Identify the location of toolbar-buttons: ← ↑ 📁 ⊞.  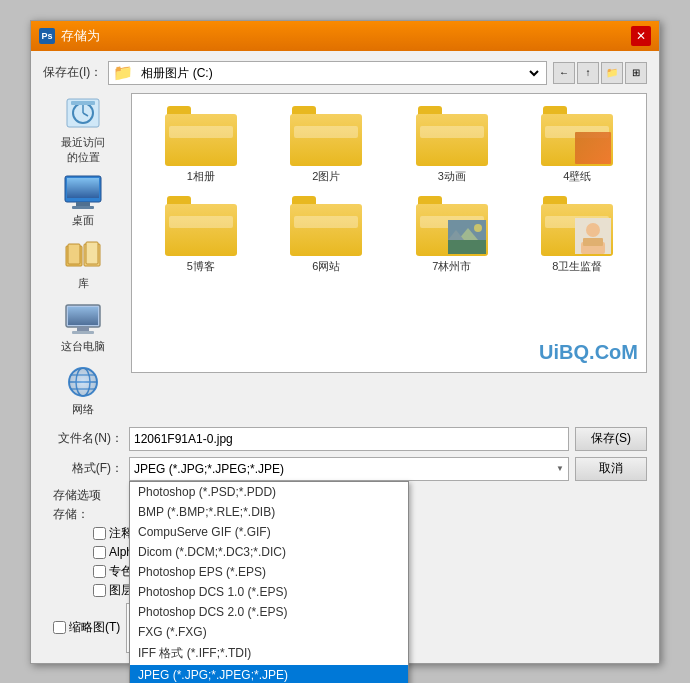
(600, 73).